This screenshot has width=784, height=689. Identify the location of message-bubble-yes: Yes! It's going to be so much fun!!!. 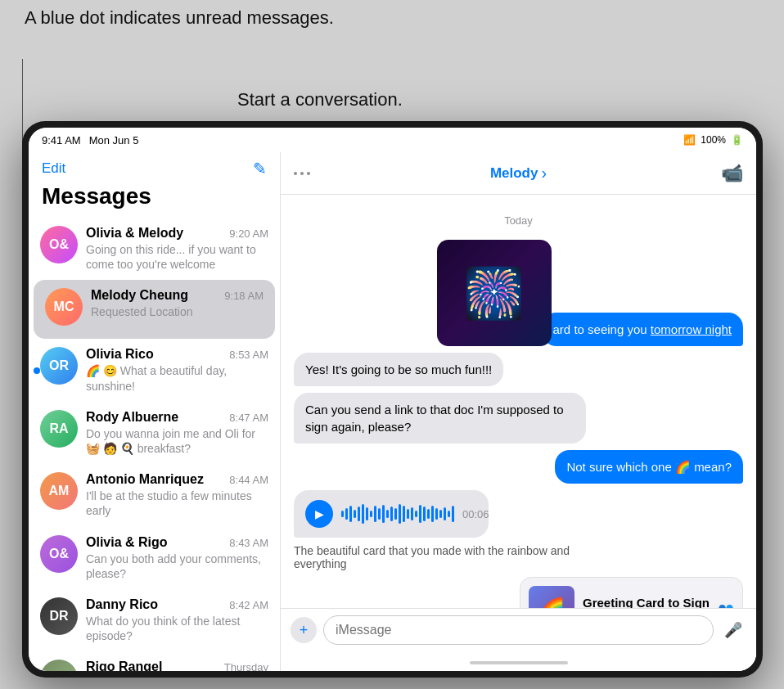
(399, 370).